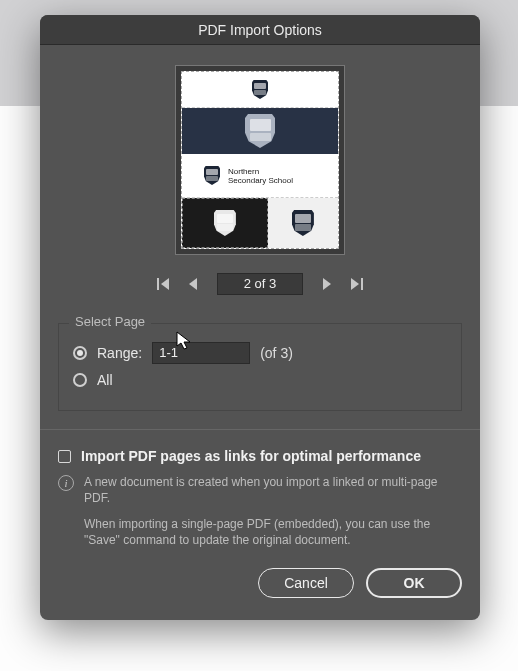 This screenshot has height=671, width=518. Describe the element at coordinates (201, 353) in the screenshot. I see `range-input: 1-1` at that location.